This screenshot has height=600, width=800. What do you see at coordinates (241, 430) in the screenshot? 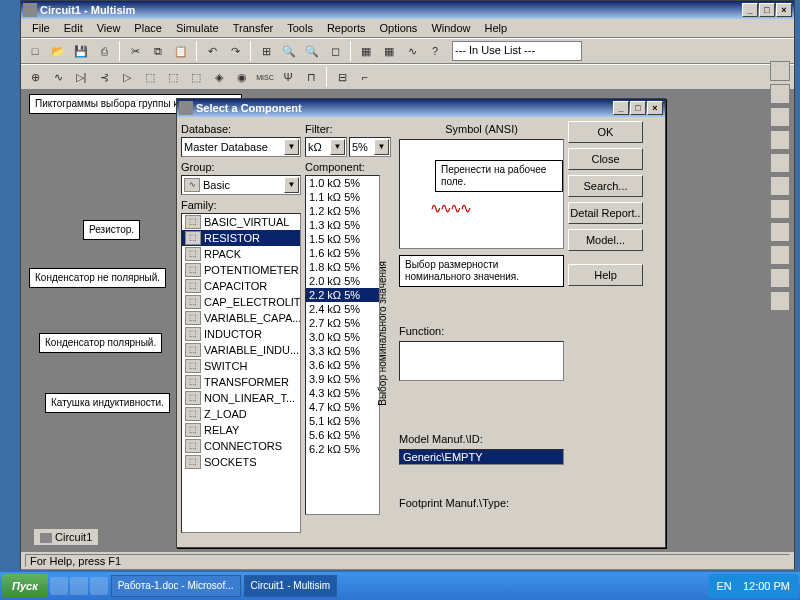
I see `family-item: ⬚RELAY` at bounding box center [241, 430].